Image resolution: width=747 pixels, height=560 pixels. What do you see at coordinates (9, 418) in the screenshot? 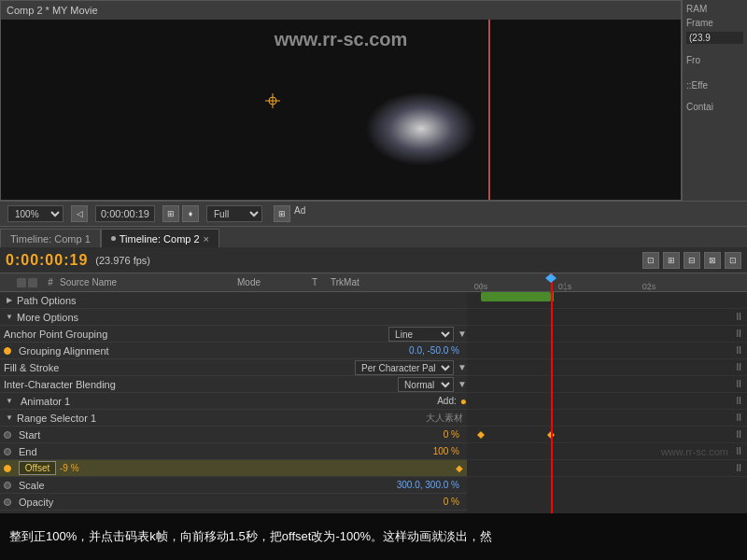
I see `row-toggle-range: ▼` at bounding box center [9, 418].